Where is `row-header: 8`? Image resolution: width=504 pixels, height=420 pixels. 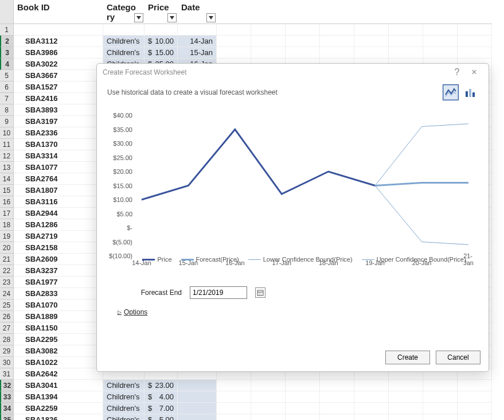 row-header: 8 is located at coordinates (7, 110).